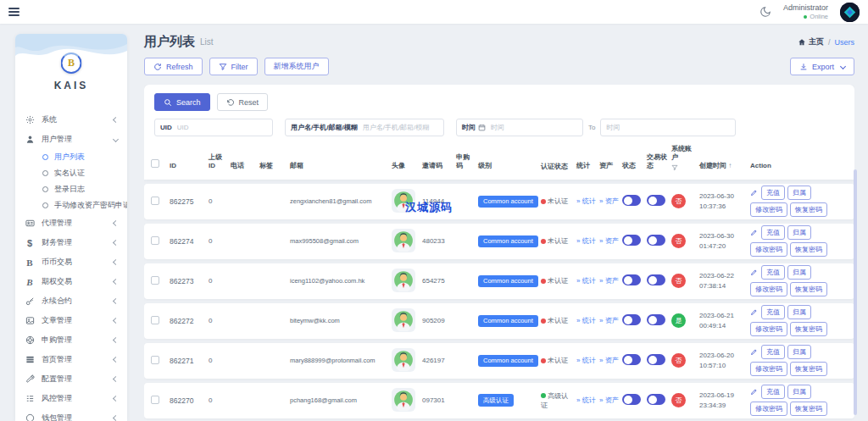 The height and width of the screenshot is (421, 868). What do you see at coordinates (71, 415) in the screenshot?
I see `sidebar-item-wallet-management: 钱包管理` at bounding box center [71, 415].